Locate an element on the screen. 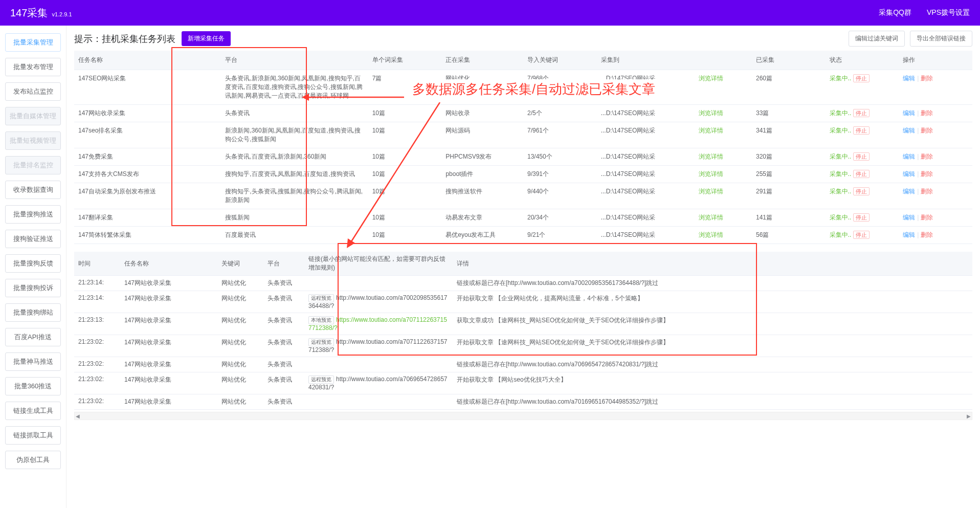 The height and width of the screenshot is (508, 980). header-link-vps: VPS拨号设置 is located at coordinates (948, 13).